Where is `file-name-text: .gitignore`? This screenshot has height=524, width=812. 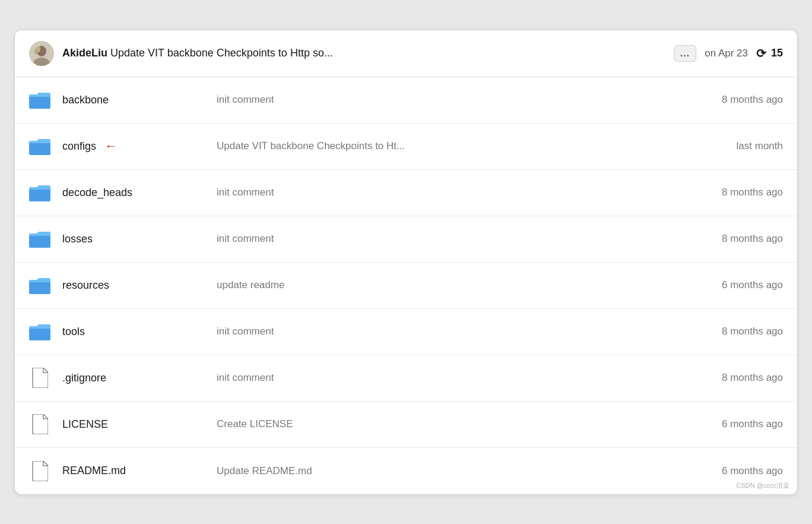
file-name-text: .gitignore is located at coordinates (84, 378).